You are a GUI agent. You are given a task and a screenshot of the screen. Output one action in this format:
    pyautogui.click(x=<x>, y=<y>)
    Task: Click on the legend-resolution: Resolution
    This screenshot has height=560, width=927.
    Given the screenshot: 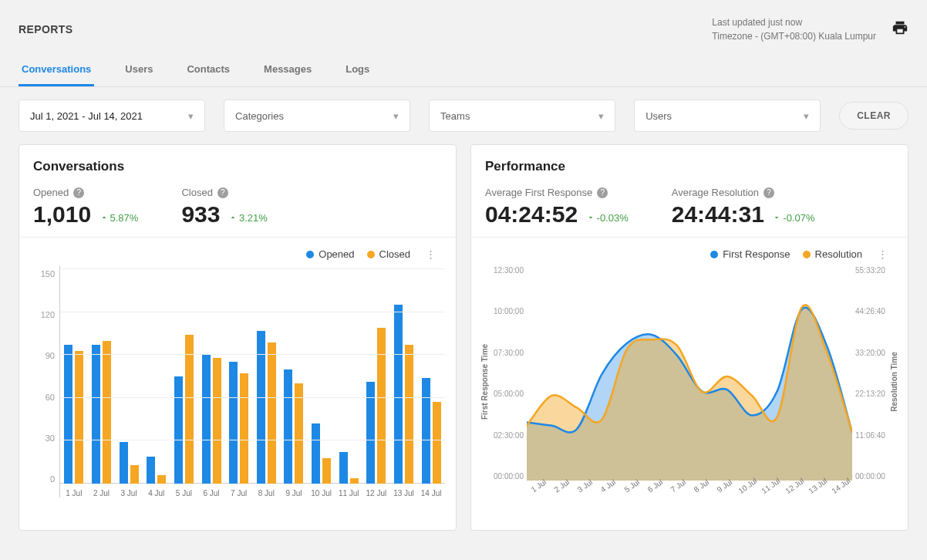 What is the action you would take?
    pyautogui.click(x=833, y=255)
    